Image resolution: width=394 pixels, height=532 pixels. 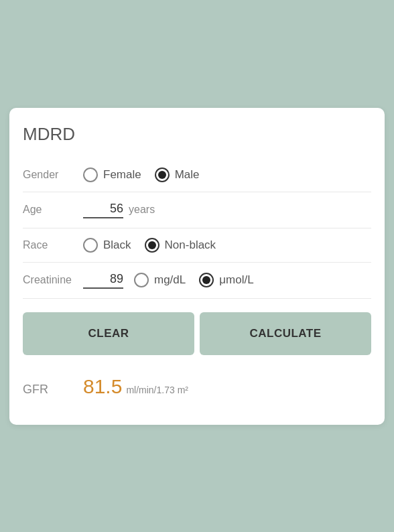 What do you see at coordinates (159, 280) in the screenshot?
I see `creatinine-mgdl-option: mg/dL` at bounding box center [159, 280].